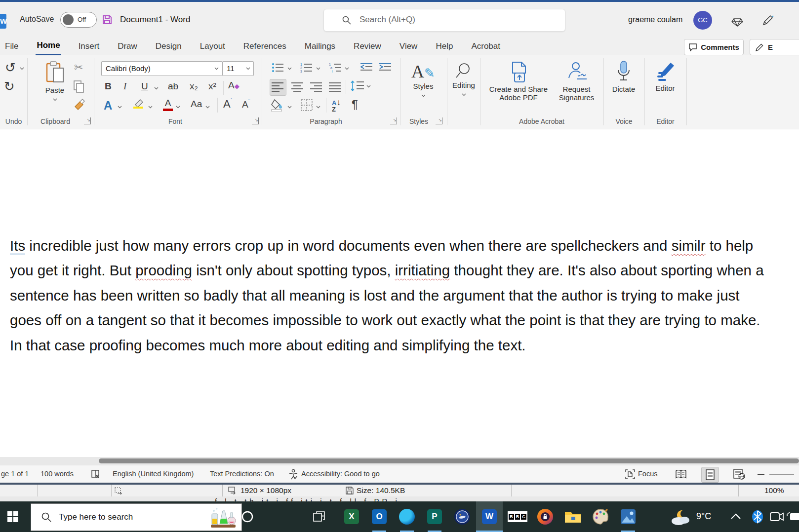 This screenshot has height=532, width=799. I want to click on autosave-toggle: Off, so click(79, 20).